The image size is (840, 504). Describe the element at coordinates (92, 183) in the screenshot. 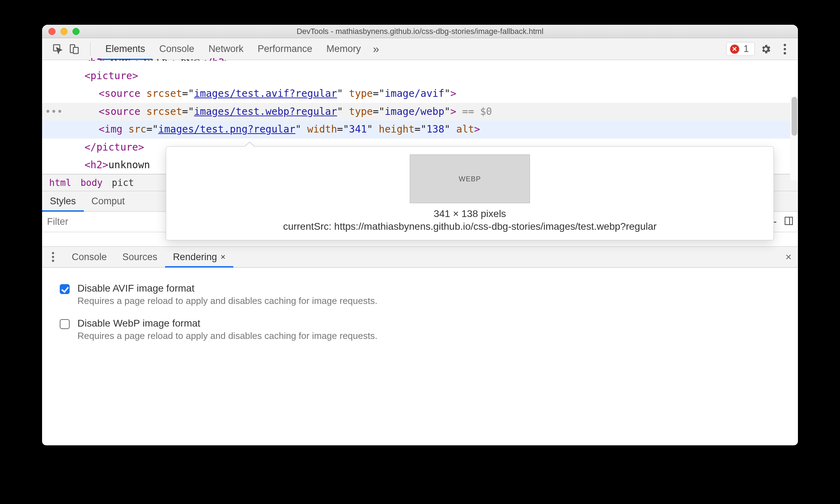

I see `crumb-body: body` at that location.